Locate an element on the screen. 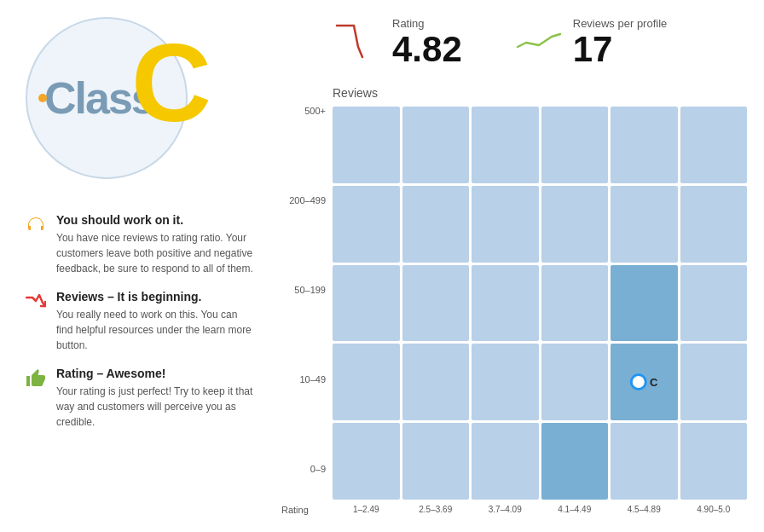 The height and width of the screenshot is (532, 764). feedback-item-work-on-it: You should work on it. You have nice rev… is located at coordinates (141, 245).